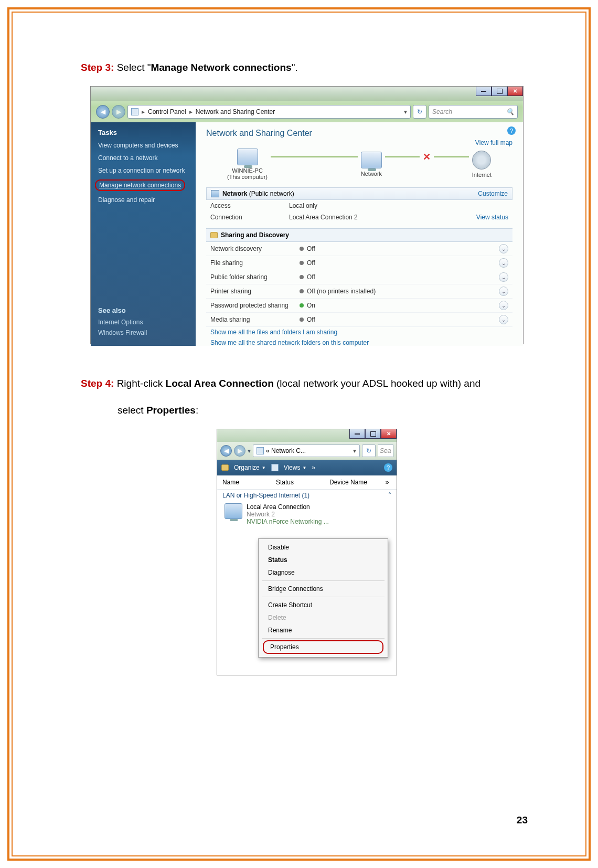  What do you see at coordinates (306, 451) in the screenshot?
I see `breadcrumb: « Network C... ▾` at bounding box center [306, 451].